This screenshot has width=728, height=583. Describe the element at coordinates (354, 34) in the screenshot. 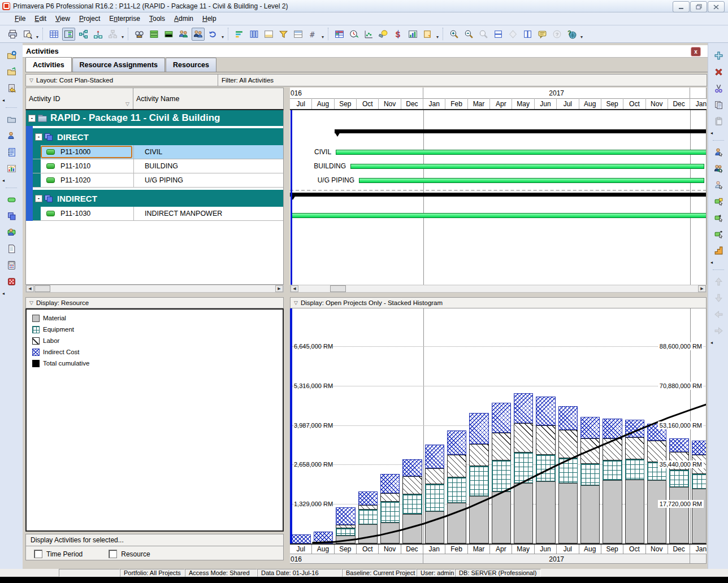

I see `schedule-clock-icon` at that location.